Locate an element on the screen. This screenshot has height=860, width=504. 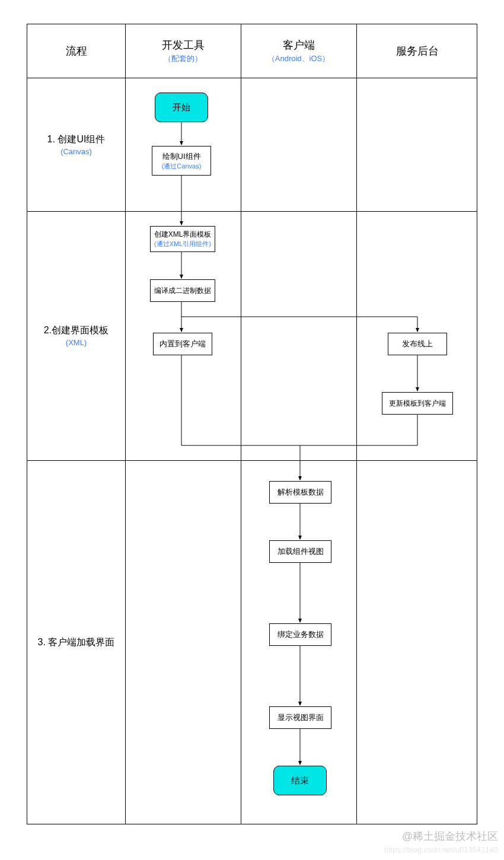
node-parse: 解析模板数据 is located at coordinates (300, 492).